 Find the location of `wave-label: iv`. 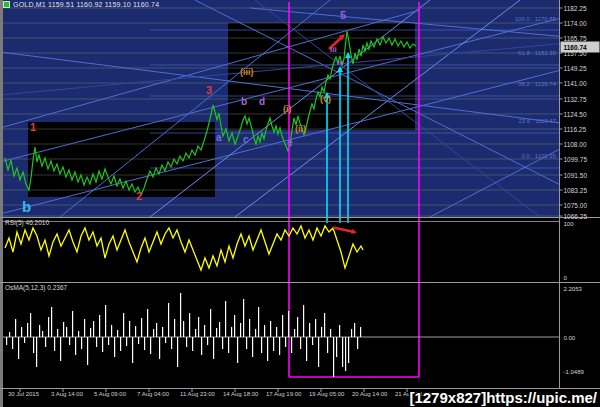

wave-label: iv is located at coordinates (340, 62).